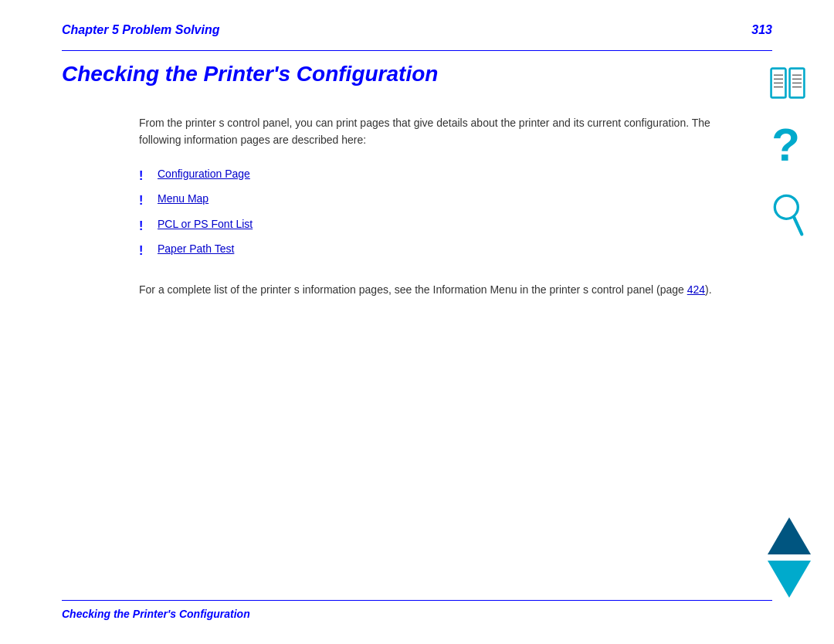  What do you see at coordinates (436, 131) in the screenshot?
I see `intro-paragraph: From the printer s control panel, you ca…` at bounding box center [436, 131].